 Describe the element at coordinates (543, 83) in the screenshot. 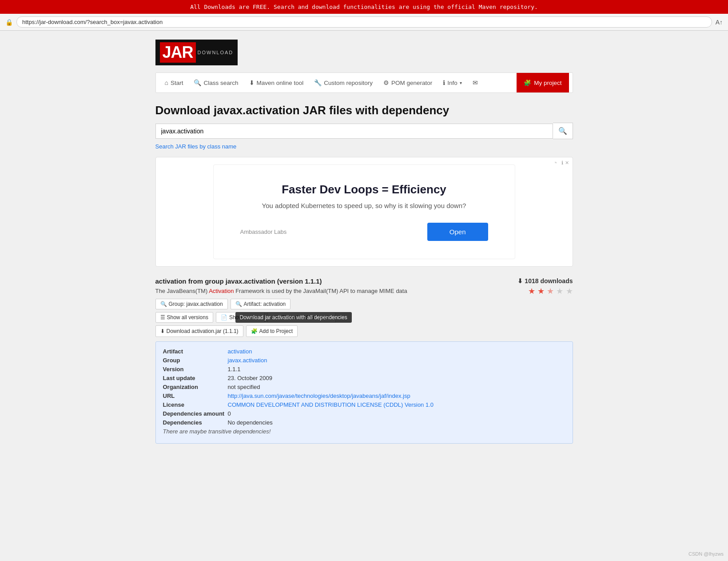

I see `nav-myproject: 🧩 My project` at that location.